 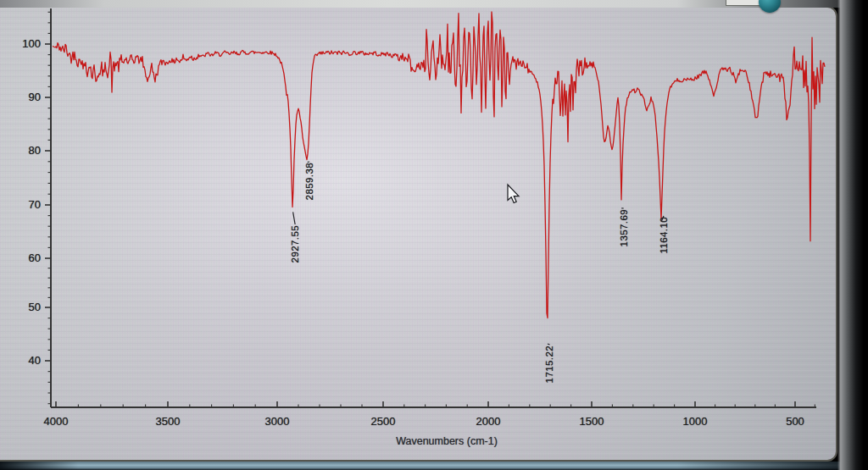 What do you see at coordinates (24, 307) in the screenshot?
I see `y-tick-label: 50` at bounding box center [24, 307].